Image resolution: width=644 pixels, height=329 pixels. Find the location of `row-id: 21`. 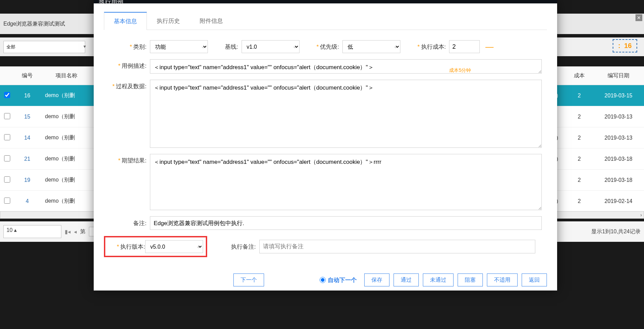

row-id: 21 is located at coordinates (27, 159).